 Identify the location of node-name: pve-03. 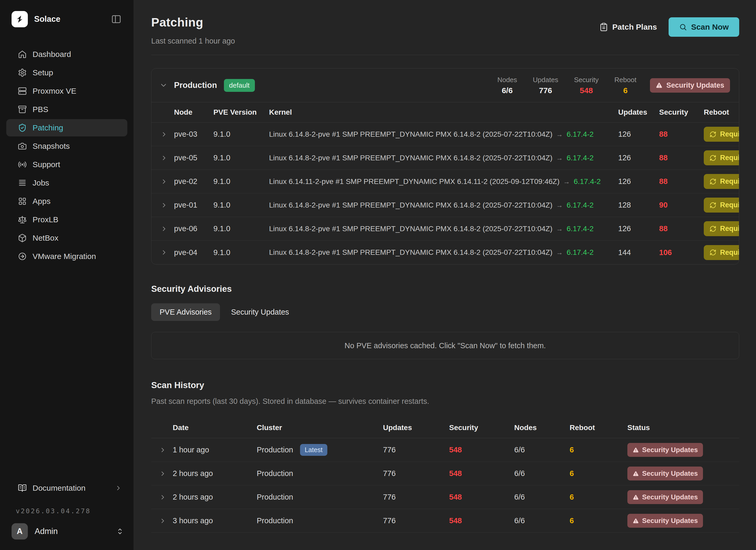
(190, 134).